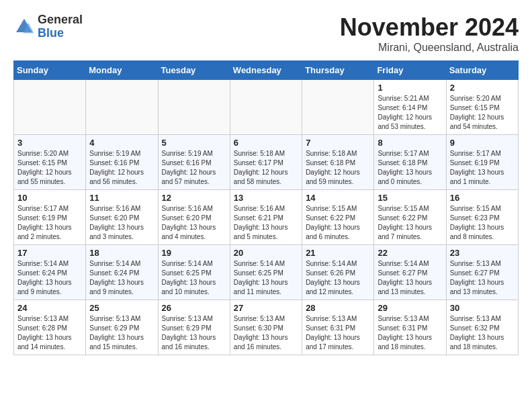 The width and height of the screenshot is (532, 411). Describe the element at coordinates (122, 218) in the screenshot. I see `calendar-cell: 11Sunrise: 5:16 AM Sunset: 6:20 PM Dayli…` at that location.